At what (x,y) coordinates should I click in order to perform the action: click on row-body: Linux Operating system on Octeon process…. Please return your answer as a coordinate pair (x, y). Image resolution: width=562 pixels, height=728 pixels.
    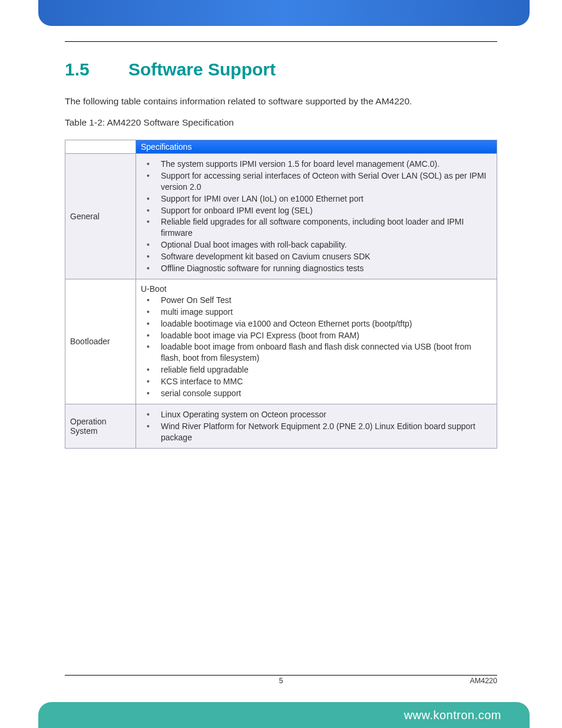
    Looking at the image, I should click on (317, 426).